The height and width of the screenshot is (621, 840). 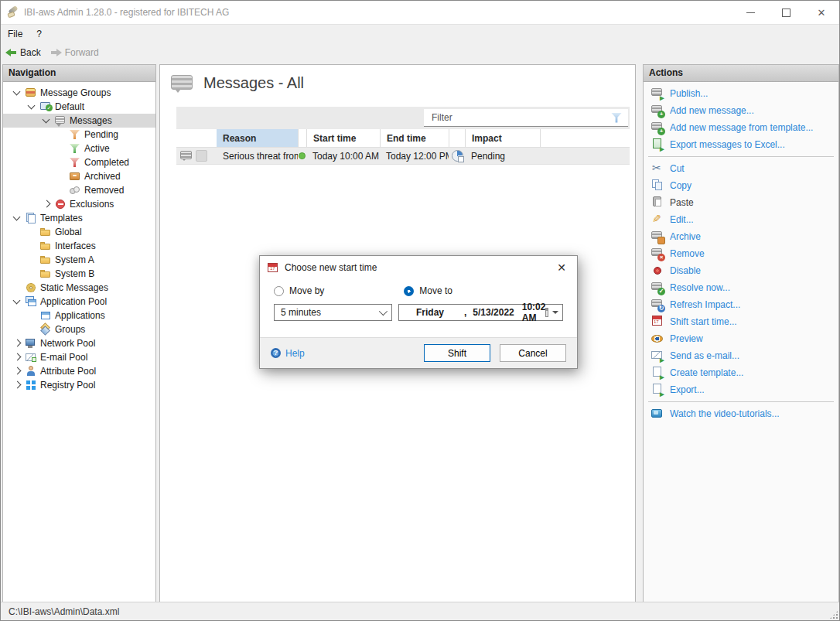 I want to click on registry-grid-icon, so click(x=31, y=385).